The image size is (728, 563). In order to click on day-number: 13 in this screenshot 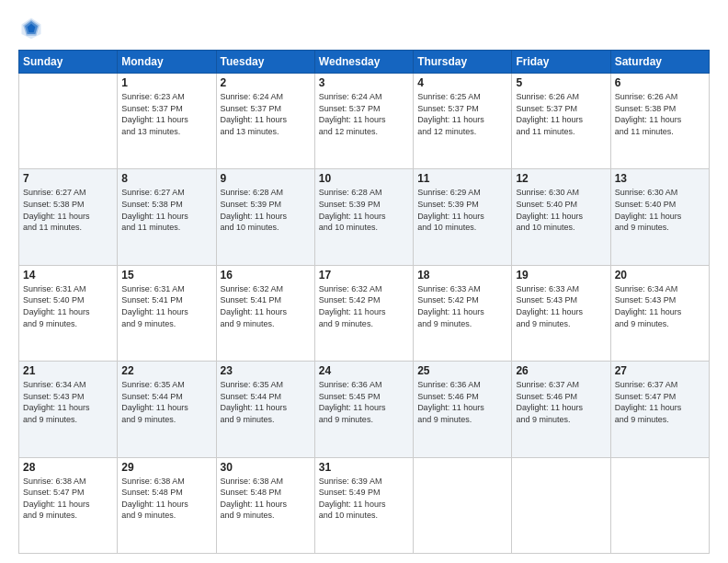, I will do `click(660, 178)`.